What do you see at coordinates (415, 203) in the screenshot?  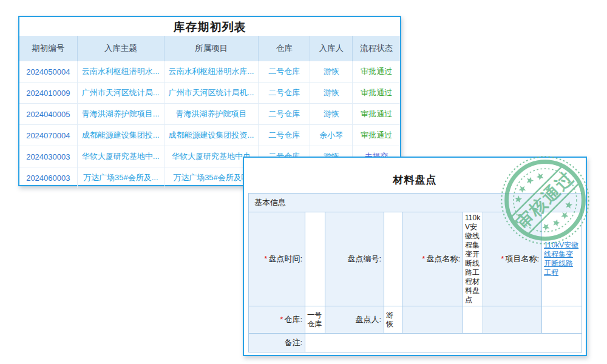 I see `section-header-basic-info: 基本信息` at bounding box center [415, 203].